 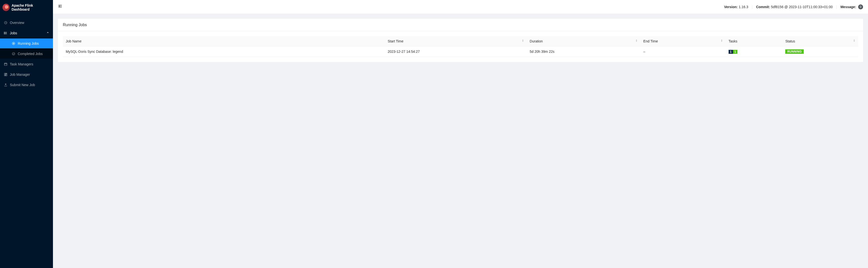 What do you see at coordinates (735, 52) in the screenshot?
I see `tasks-running-badge: 1` at bounding box center [735, 52].